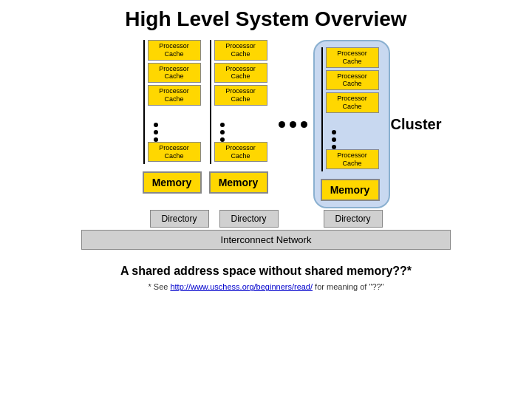 The image size is (532, 399). Describe the element at coordinates (266, 239) in the screenshot. I see `interconnect-box: Interconnect Network` at that location.